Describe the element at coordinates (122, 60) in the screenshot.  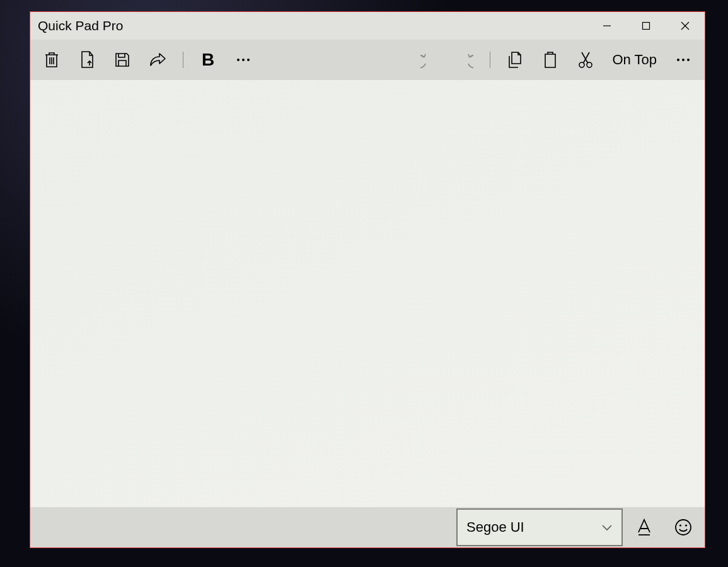
I see `save-icon` at that location.